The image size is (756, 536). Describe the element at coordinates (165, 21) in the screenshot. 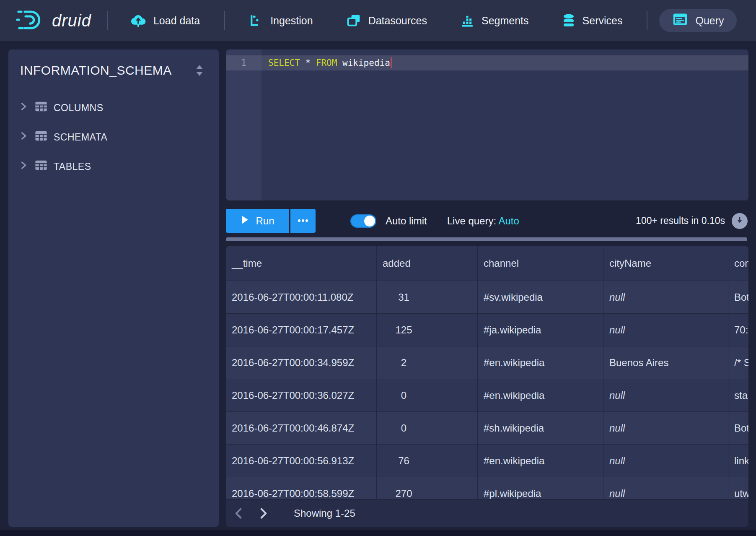

I see `nav-item-load-data: Load data` at that location.